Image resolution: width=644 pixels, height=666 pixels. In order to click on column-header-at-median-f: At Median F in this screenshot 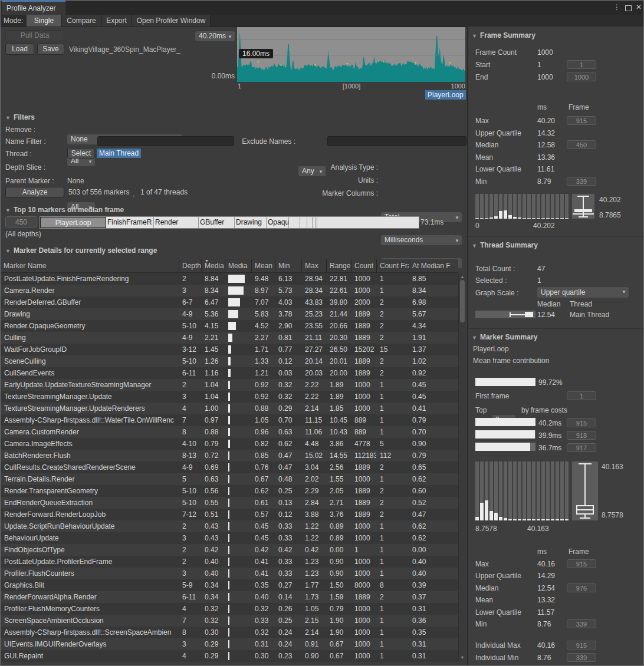, I will do `click(433, 266)`.